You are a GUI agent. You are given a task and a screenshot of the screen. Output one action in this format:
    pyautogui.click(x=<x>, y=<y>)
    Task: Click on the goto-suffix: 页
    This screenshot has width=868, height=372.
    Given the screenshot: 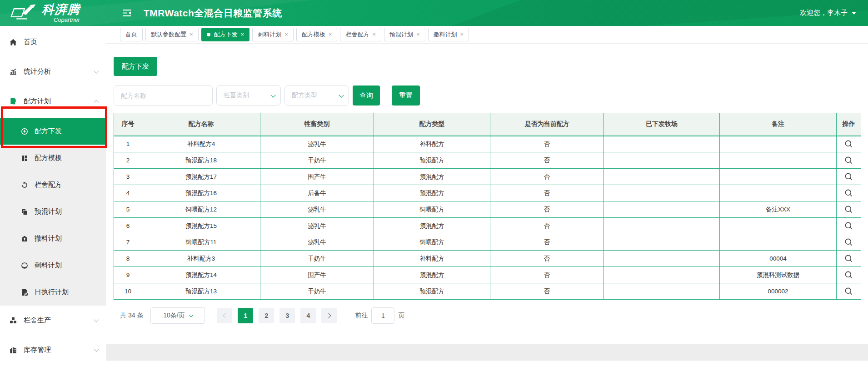 What is the action you would take?
    pyautogui.click(x=401, y=316)
    